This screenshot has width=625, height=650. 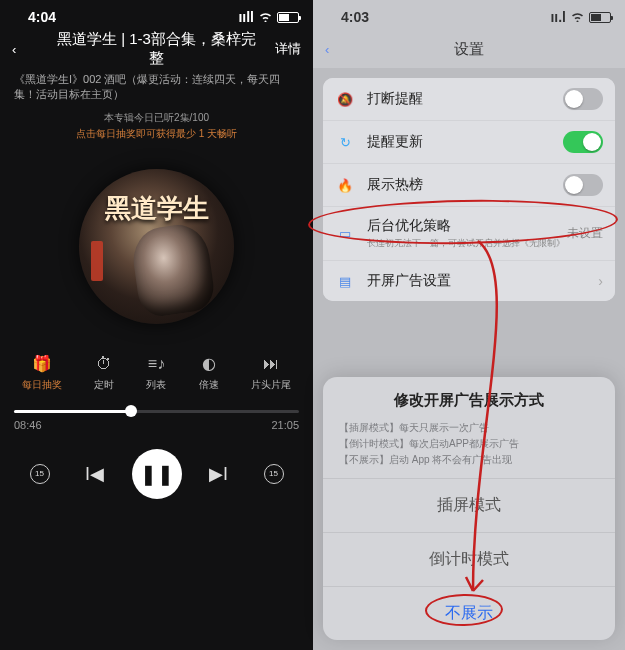 What do you see at coordinates (271, 385) in the screenshot?
I see `skip-intro-label: 片头片尾` at bounding box center [271, 385].